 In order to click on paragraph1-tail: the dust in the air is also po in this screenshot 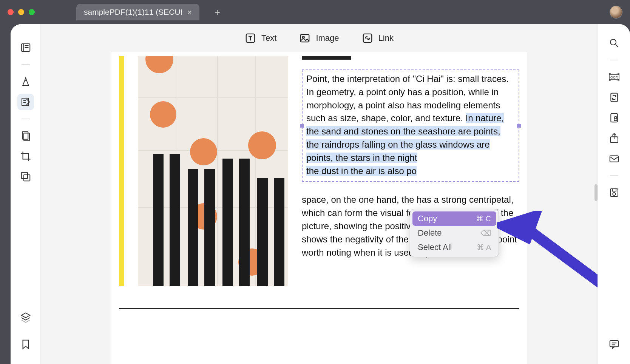, I will do `click(361, 171)`.